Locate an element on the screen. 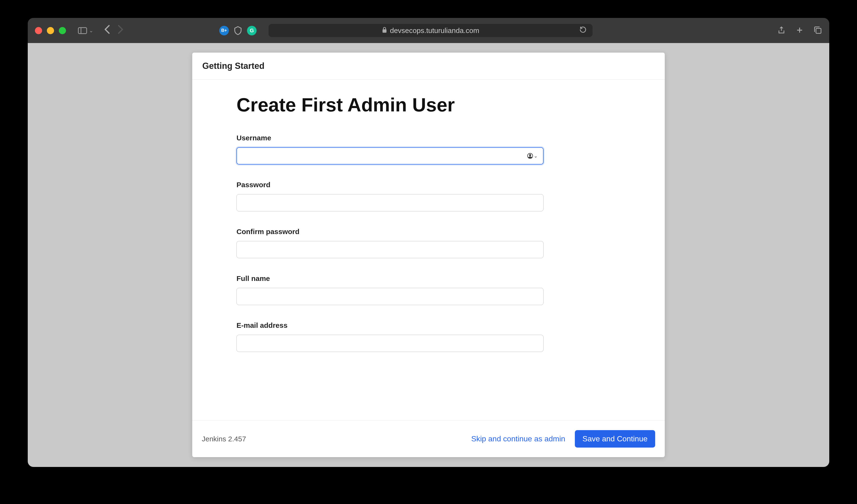 This screenshot has height=504, width=857. extension-shield-icon is located at coordinates (238, 31).